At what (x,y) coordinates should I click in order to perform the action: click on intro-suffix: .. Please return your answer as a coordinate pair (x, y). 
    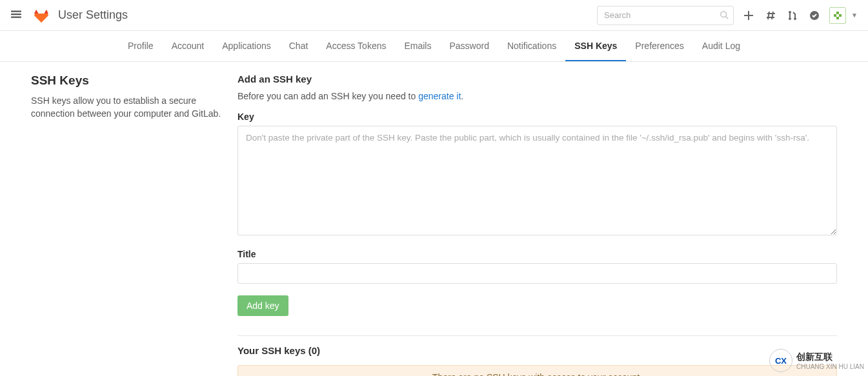
    Looking at the image, I should click on (462, 96).